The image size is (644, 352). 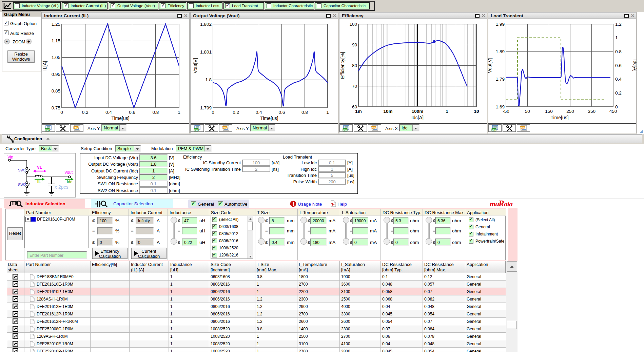 What do you see at coordinates (56, 108) in the screenshot?
I see `svg-text: 0.75` at bounding box center [56, 108].